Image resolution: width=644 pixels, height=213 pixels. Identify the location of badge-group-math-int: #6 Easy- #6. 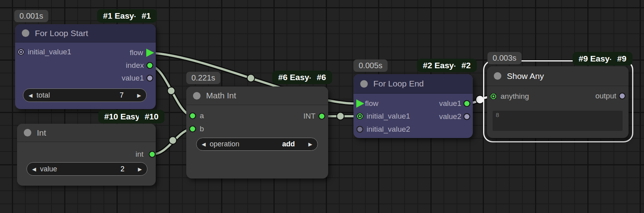
(302, 77).